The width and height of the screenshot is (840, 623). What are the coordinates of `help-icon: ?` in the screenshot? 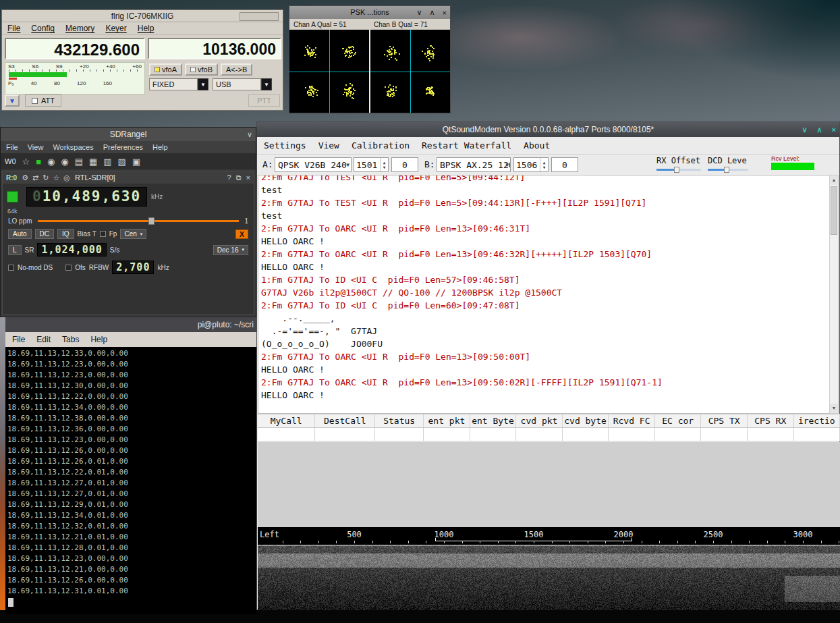 It's located at (229, 178).